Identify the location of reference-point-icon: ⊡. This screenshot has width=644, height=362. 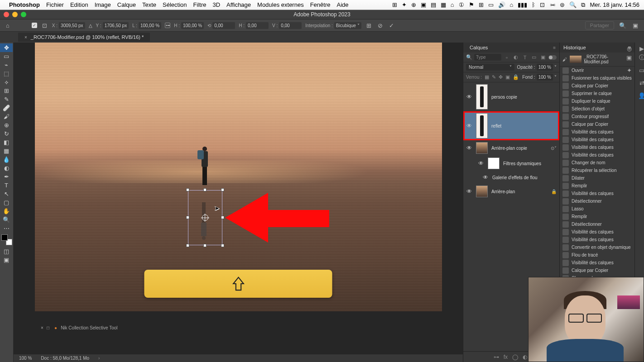
(44, 25).